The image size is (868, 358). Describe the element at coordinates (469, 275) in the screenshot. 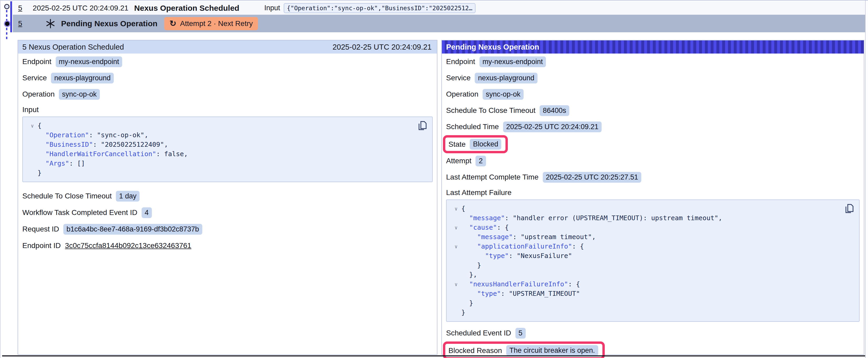

I see `code-text: },` at that location.